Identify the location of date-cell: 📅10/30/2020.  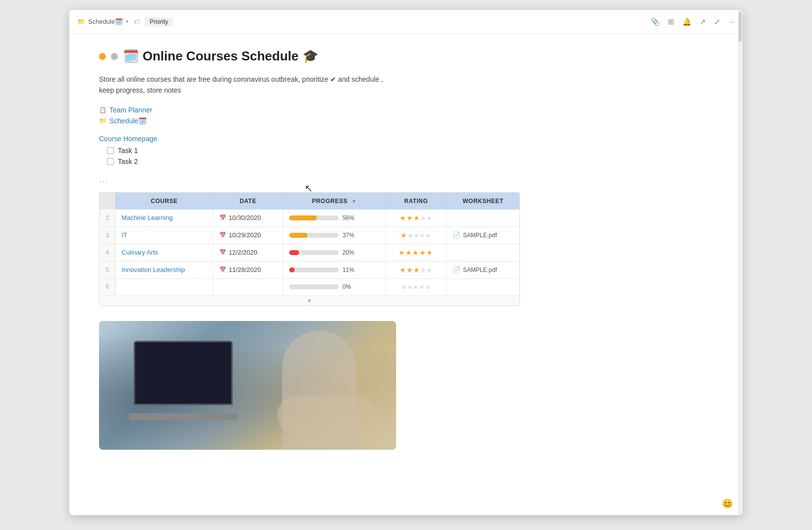
(248, 218).